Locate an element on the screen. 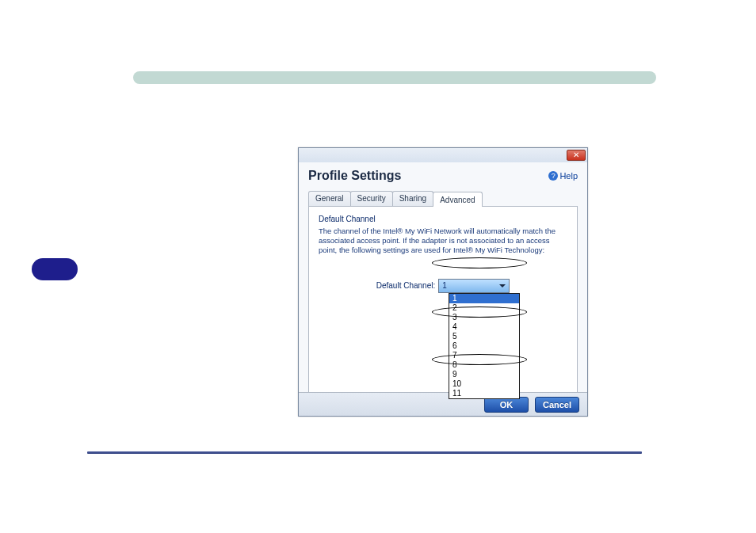 The image size is (756, 533). panel-description: The channel of the Intel® My WiFi Networ… is located at coordinates (443, 241).